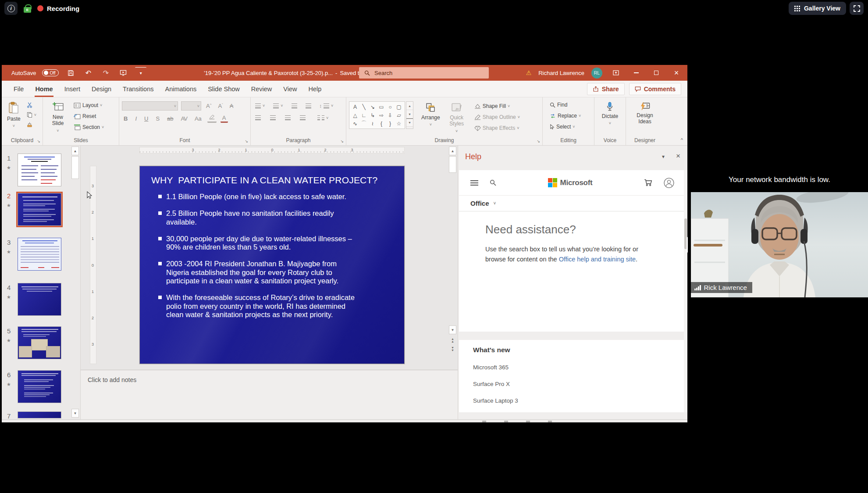 The image size is (868, 493). Describe the element at coordinates (50, 73) in the screenshot. I see `autosave-toggle: Off` at that location.